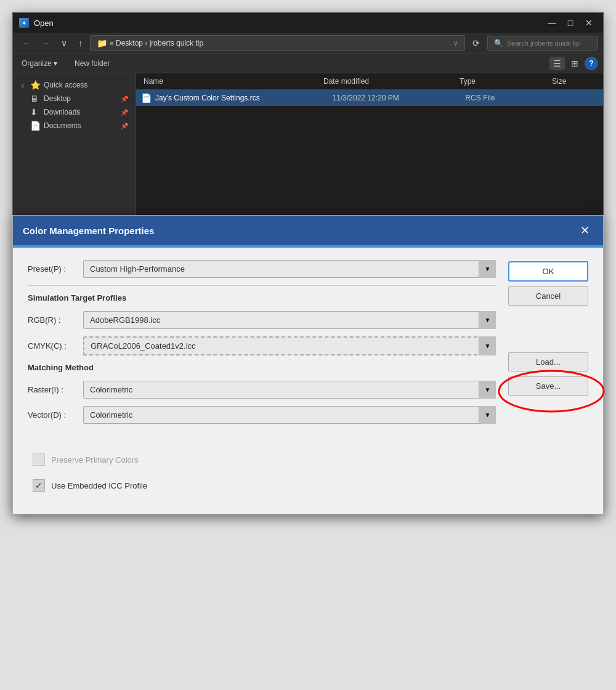 This screenshot has height=690, width=616. Describe the element at coordinates (92, 63) in the screenshot. I see `new-folder-button: New folder` at that location.